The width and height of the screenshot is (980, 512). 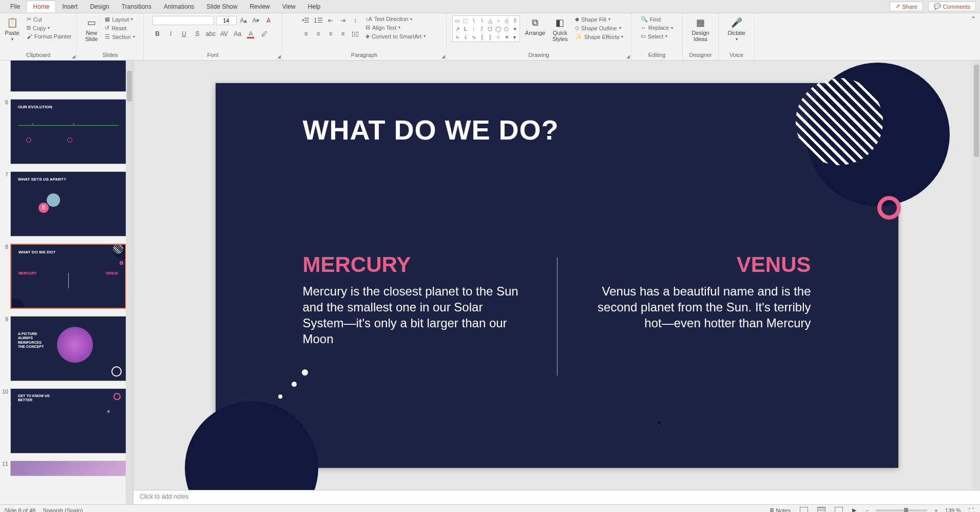 I want to click on replace-button: ↔Replace▾, so click(x=657, y=28).